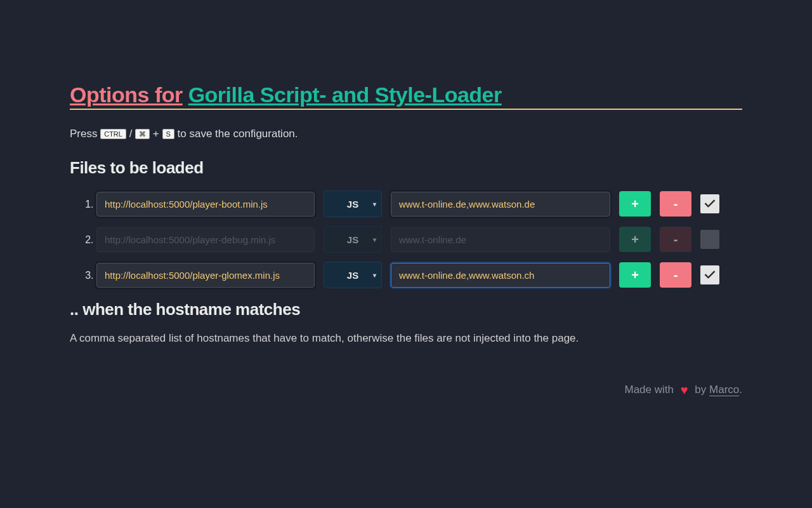 The height and width of the screenshot is (508, 812). I want to click on title-part-2: Gorilla Script- and Style-Loader, so click(345, 95).